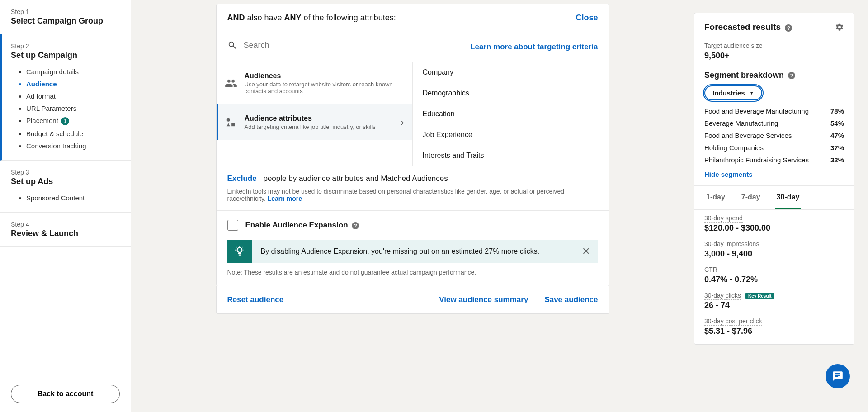 This screenshot has height=412, width=868. What do you see at coordinates (285, 199) in the screenshot?
I see `disclaimer-learn-more-link: Learn more` at bounding box center [285, 199].